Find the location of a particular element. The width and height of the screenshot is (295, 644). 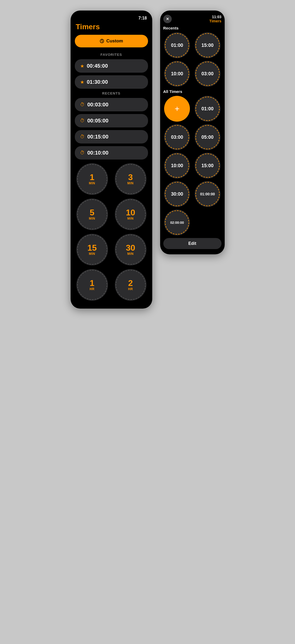

favorite-time-2: 01:30:00 is located at coordinates (97, 82).